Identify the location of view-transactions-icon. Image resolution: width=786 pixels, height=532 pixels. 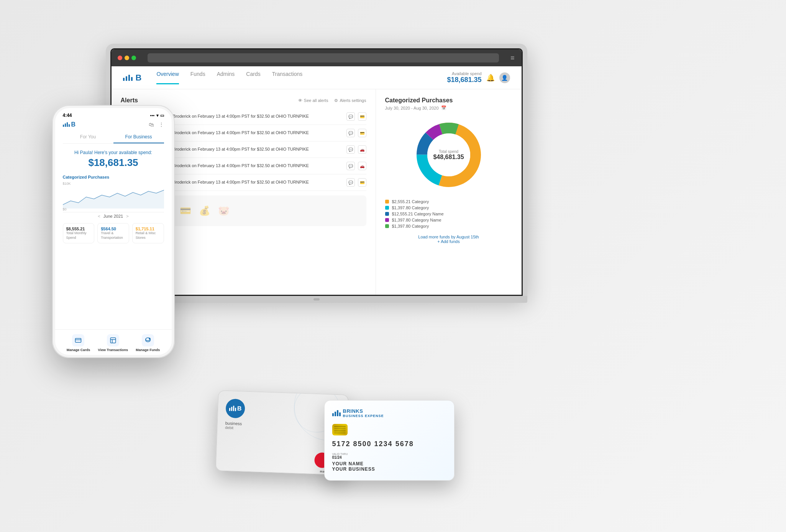
(113, 340).